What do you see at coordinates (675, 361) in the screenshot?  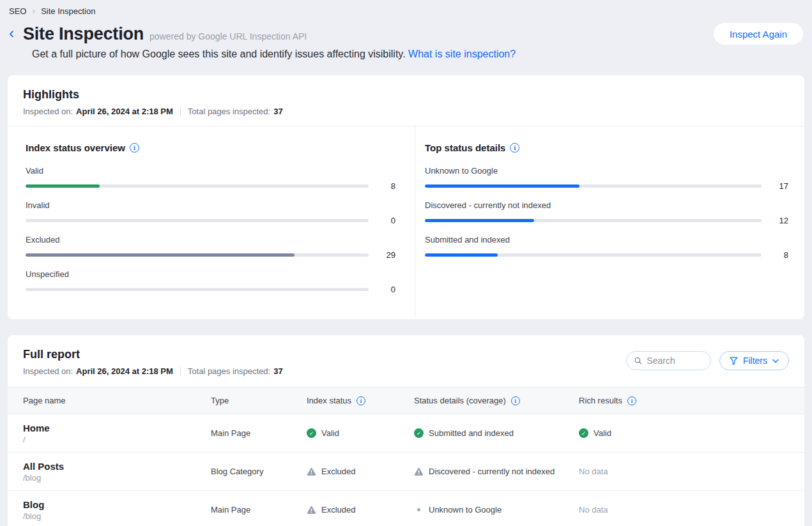 I see `search-input` at bounding box center [675, 361].